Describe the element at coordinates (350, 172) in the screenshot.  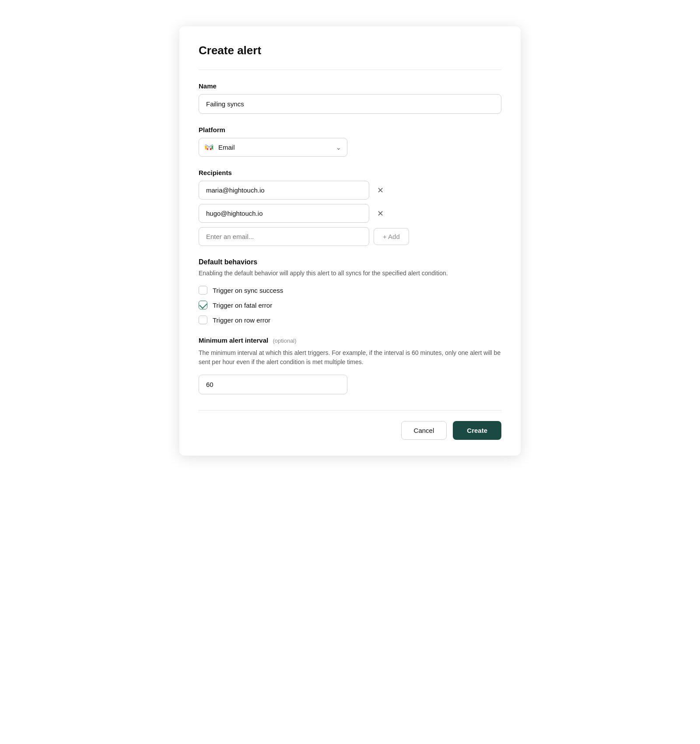
I see `recipients-label: Recipients` at that location.